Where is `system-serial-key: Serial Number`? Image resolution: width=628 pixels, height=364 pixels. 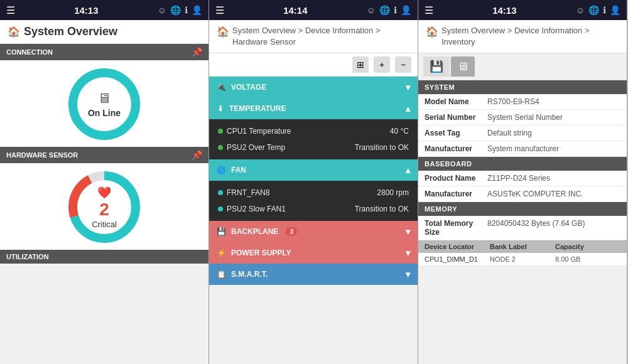 system-serial-key: Serial Number is located at coordinates (456, 117).